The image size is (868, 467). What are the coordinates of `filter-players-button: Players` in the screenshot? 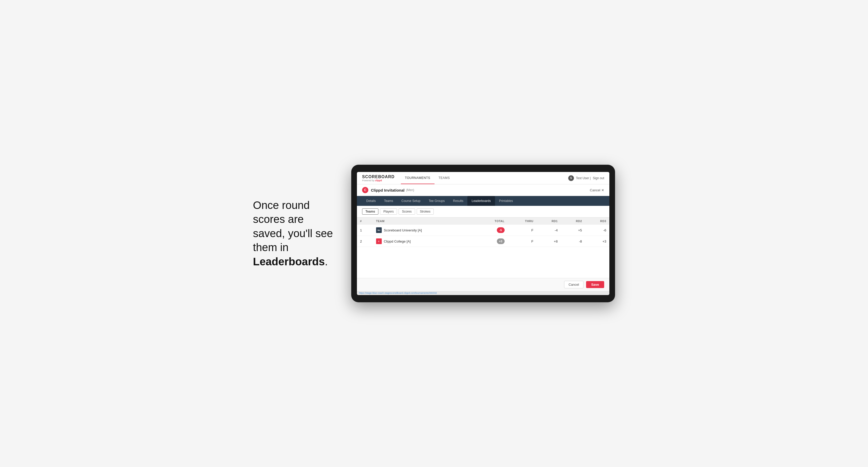 It's located at (389, 212).